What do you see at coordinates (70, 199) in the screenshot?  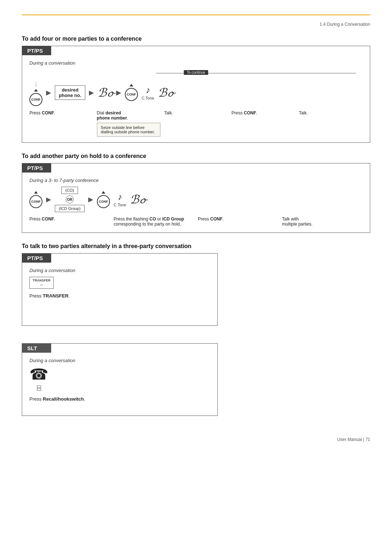 I see `s2-step2-co-icd: (CO) OR (ICD Group)` at bounding box center [70, 199].